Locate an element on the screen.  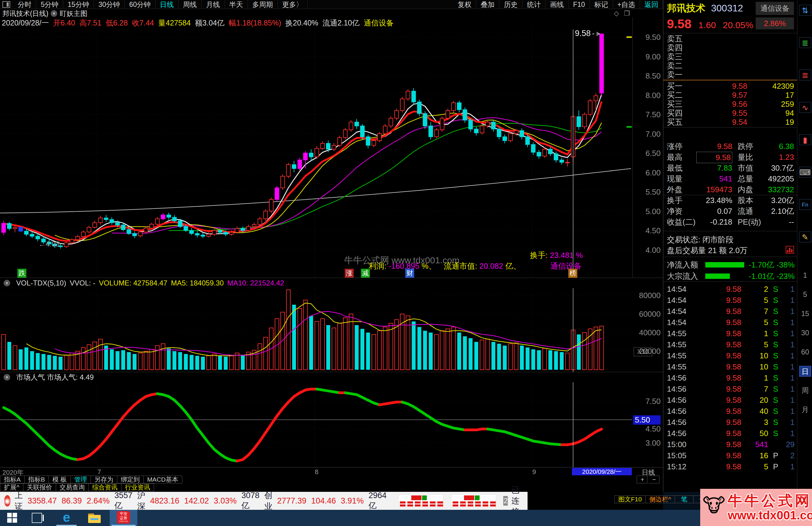
tab-指标A: 指标A is located at coordinates (12, 479).